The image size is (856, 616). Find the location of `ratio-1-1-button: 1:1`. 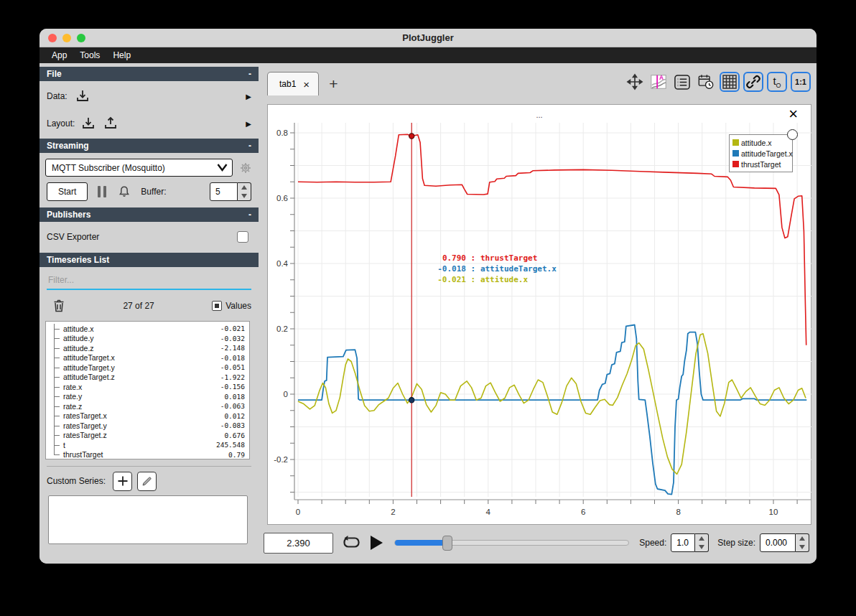

ratio-1-1-button: 1:1 is located at coordinates (801, 82).